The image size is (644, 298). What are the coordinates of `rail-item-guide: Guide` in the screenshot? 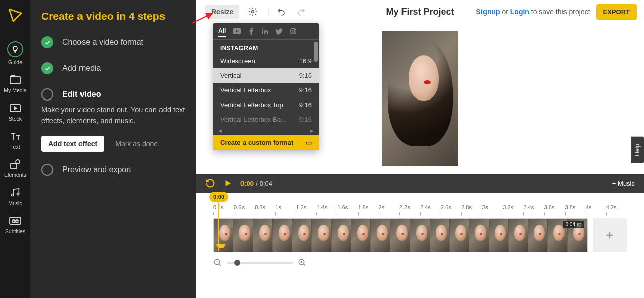 It's located at (15, 54).